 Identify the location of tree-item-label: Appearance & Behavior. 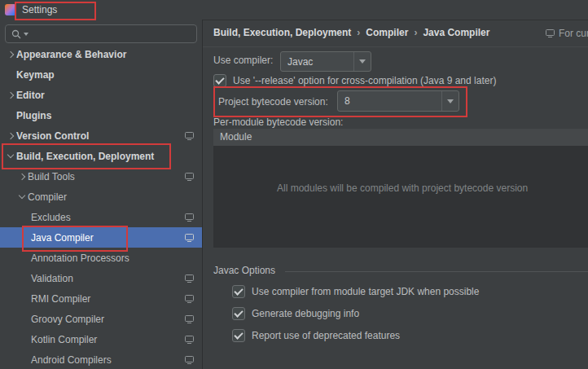
(72, 55).